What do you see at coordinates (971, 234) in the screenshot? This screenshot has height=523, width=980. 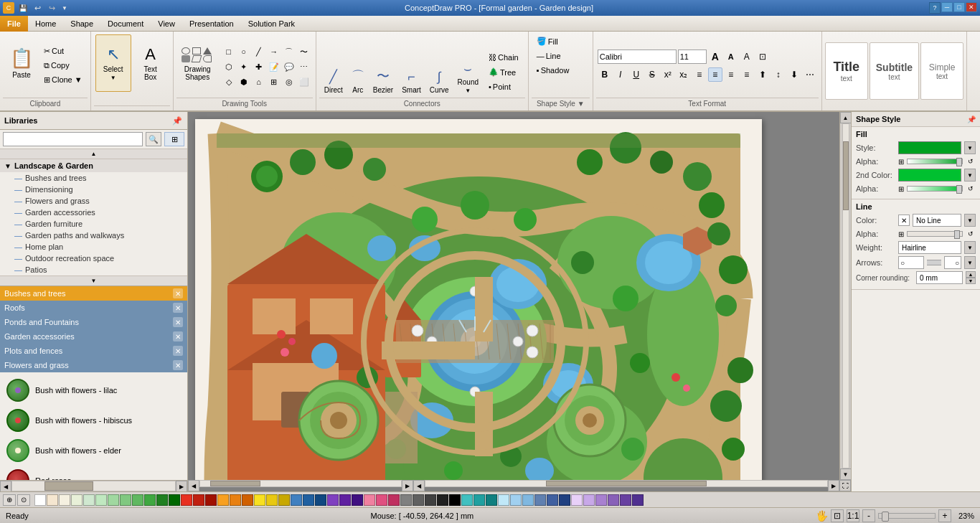 I see `line-alpha-reset: ↺` at bounding box center [971, 234].